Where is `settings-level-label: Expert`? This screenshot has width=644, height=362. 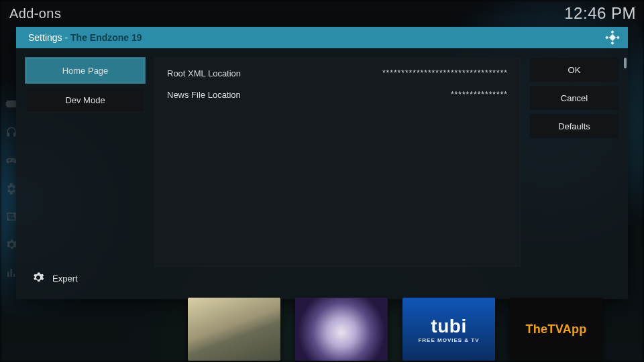
settings-level-label: Expert is located at coordinates (65, 279).